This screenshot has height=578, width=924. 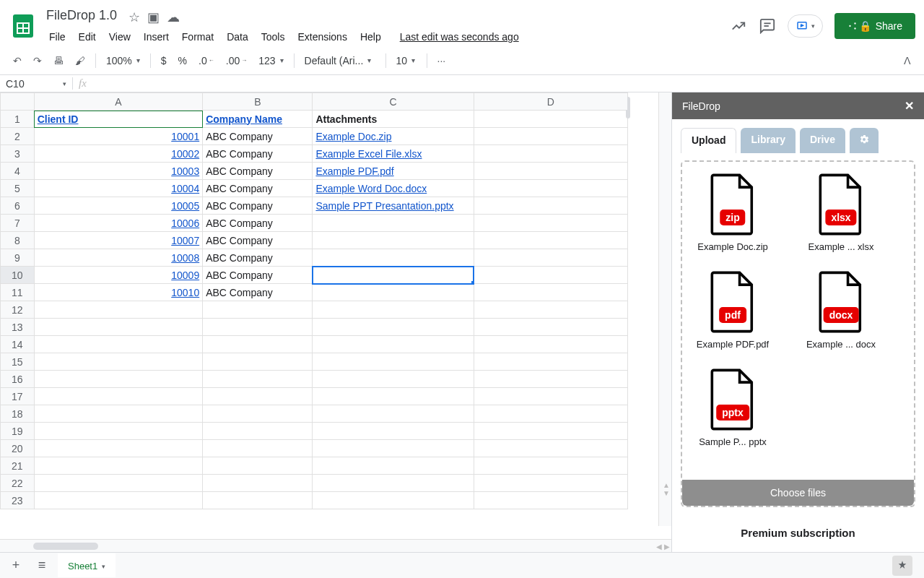 What do you see at coordinates (550, 119) in the screenshot?
I see `cell-D1` at bounding box center [550, 119].